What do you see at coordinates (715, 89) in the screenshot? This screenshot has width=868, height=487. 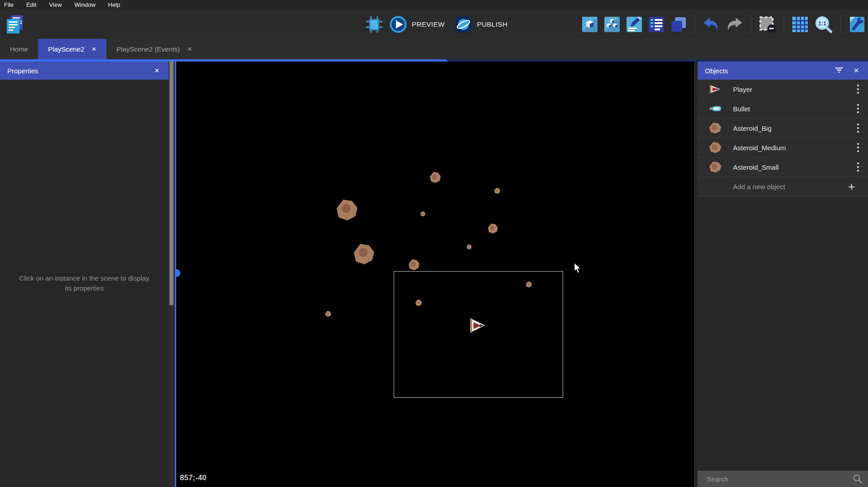 I see `player-ship-icon` at bounding box center [715, 89].